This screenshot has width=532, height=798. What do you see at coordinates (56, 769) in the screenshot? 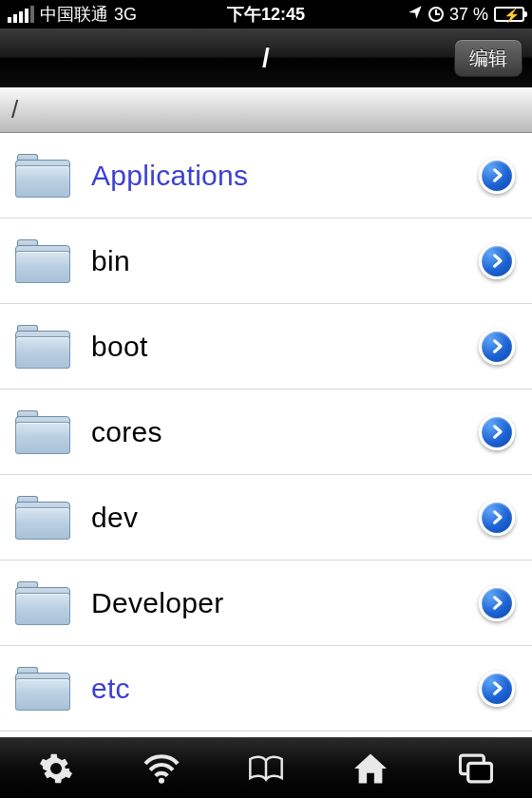
I see `tab-settings` at bounding box center [56, 769].